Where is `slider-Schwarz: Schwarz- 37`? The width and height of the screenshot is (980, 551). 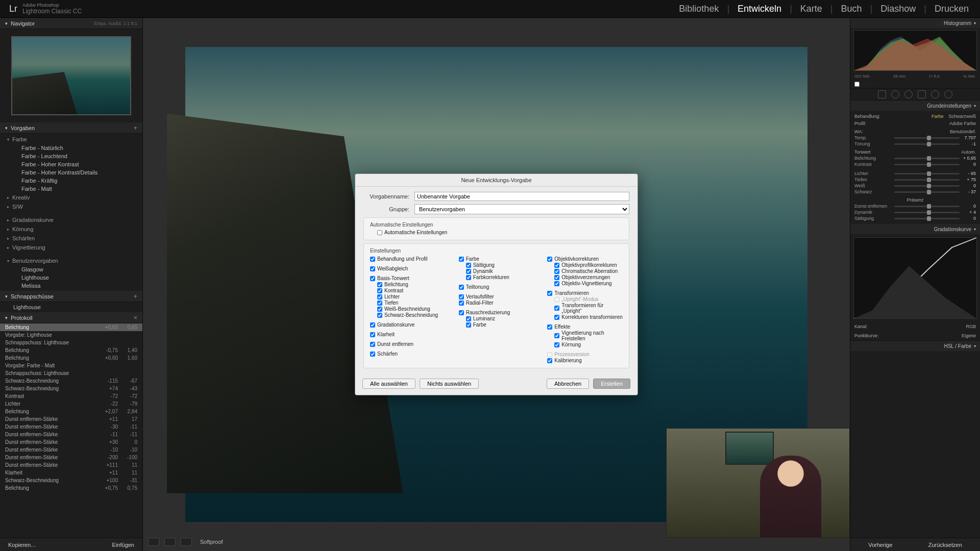
slider-Schwarz: Schwarz- 37 is located at coordinates (915, 192).